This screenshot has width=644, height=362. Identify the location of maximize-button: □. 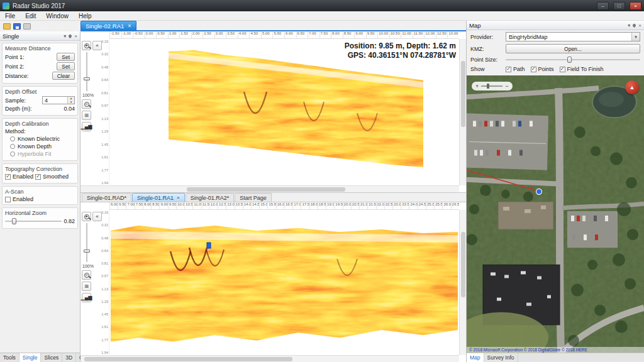
(619, 6).